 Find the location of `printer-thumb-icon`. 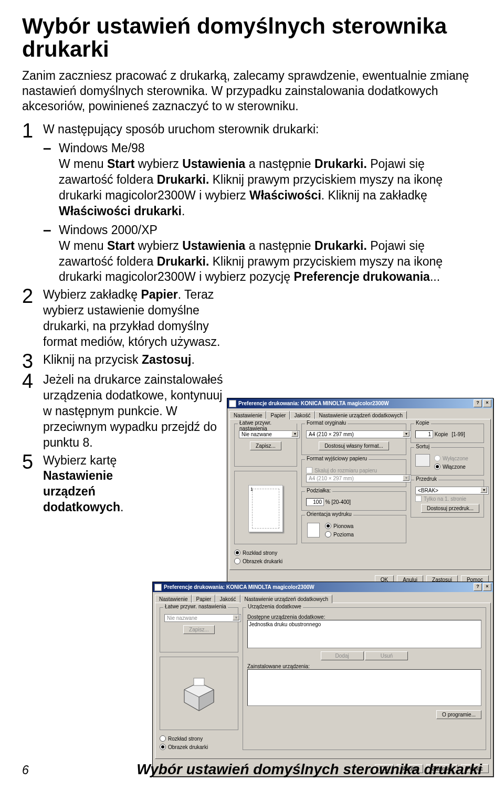

printer-thumb-icon is located at coordinates (199, 694).